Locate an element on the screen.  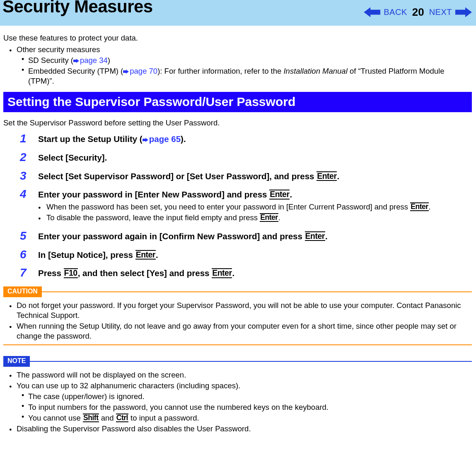
step-5: 5 Enter your password again in [Confirm … is located at coordinates (246, 237).